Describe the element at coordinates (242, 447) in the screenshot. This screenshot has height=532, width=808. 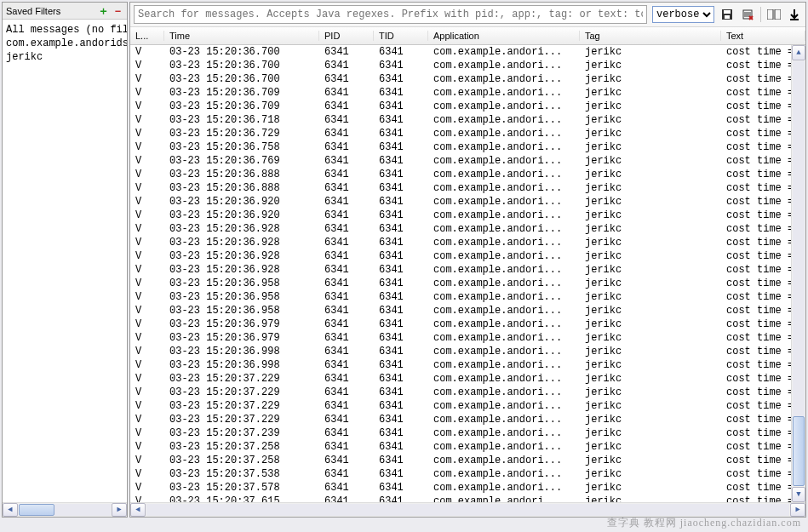
I see `log-time: 03-23 15:20:37.258` at that location.